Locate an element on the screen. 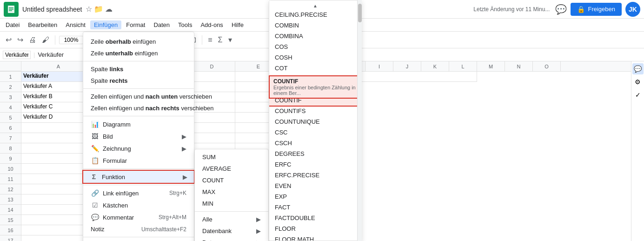  chat-sidebar-icon: 💬 is located at coordinates (638, 69).